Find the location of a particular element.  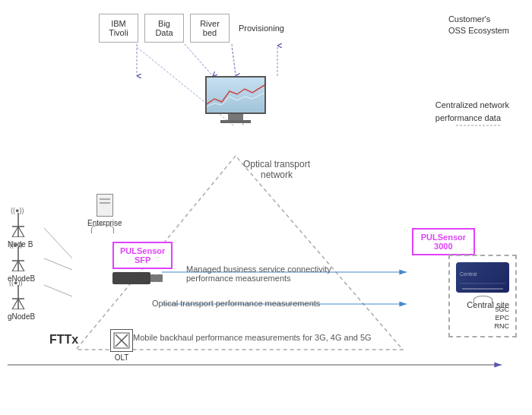

managed-measurement-label: Managed business service connectivity pe… is located at coordinates (258, 274).